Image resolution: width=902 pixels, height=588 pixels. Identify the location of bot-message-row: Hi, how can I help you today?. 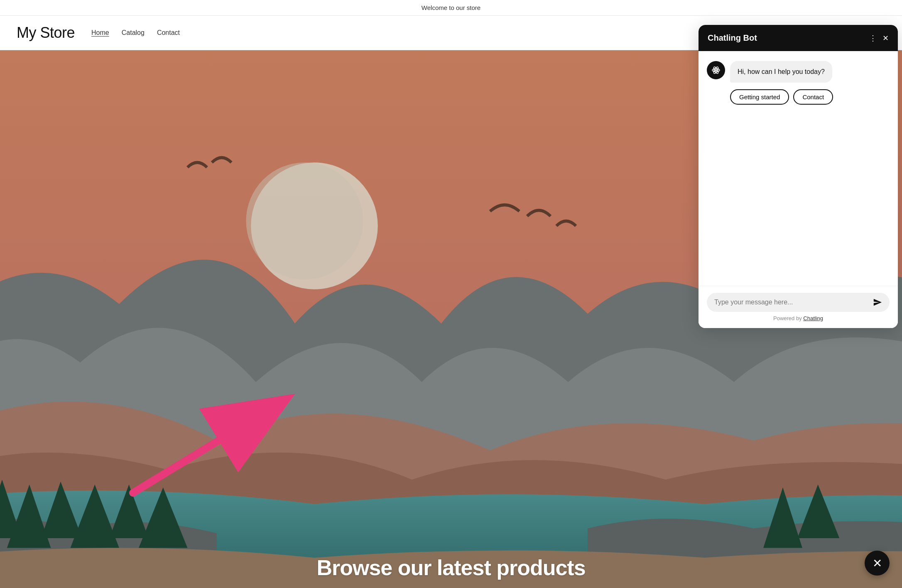
(798, 72).